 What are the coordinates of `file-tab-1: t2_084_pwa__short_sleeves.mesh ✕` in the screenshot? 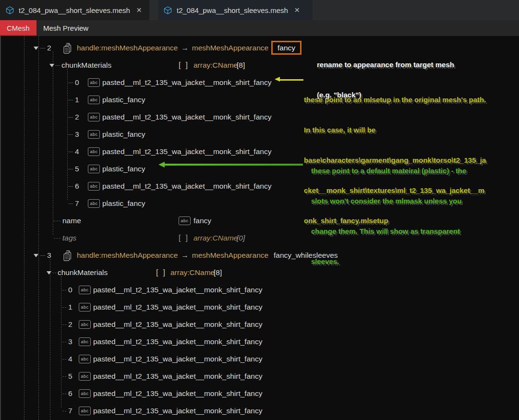 It's located at (75, 10).